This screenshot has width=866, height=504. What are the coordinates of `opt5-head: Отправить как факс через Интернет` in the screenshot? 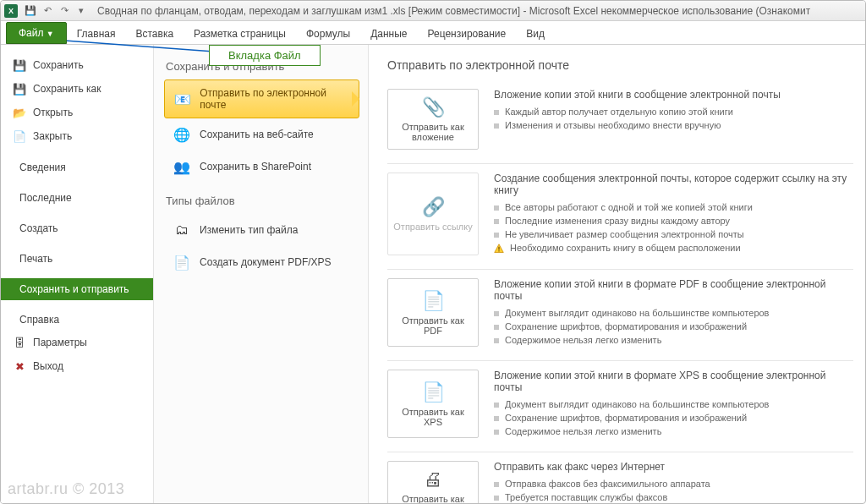 It's located at (673, 467).